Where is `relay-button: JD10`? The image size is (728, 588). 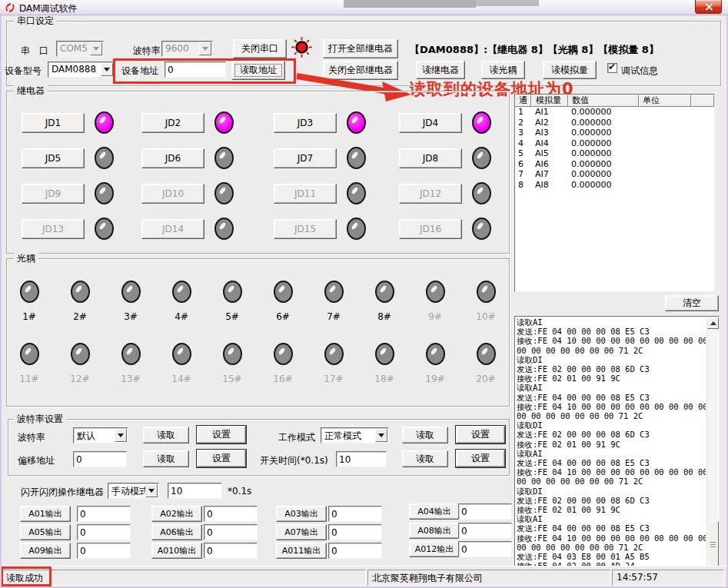
relay-button: JD10 is located at coordinates (173, 194).